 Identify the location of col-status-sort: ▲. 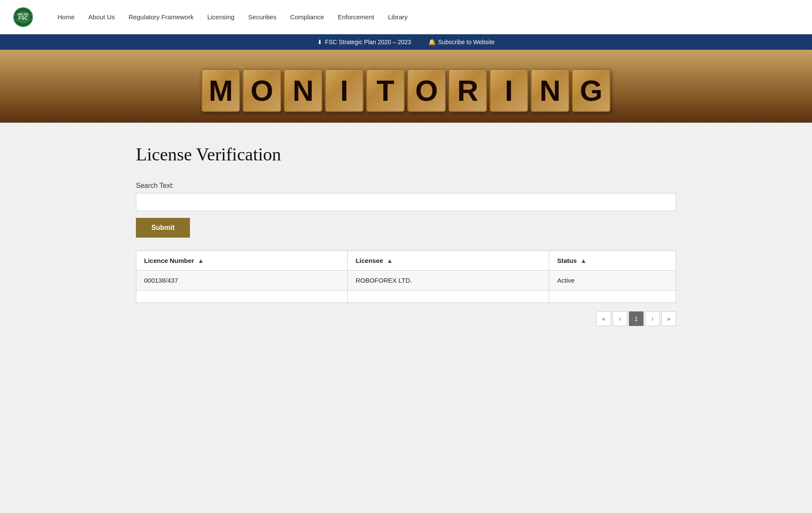
(583, 261).